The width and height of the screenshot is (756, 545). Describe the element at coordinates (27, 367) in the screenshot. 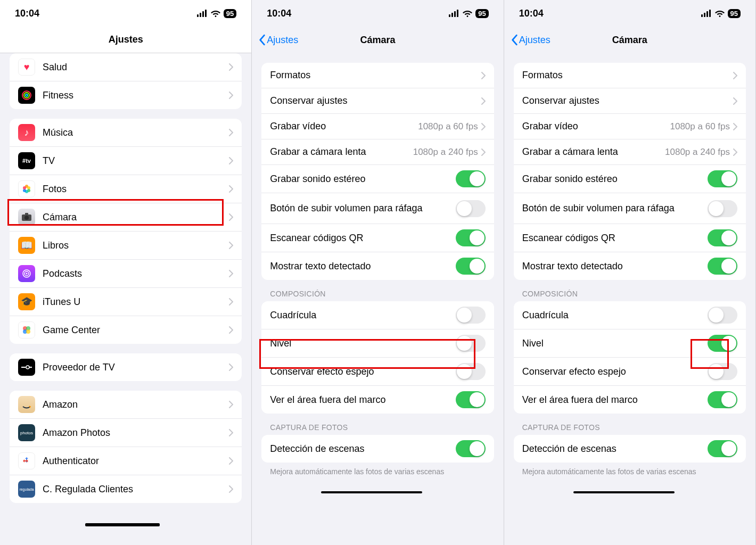

I see `proveedor-icon` at that location.